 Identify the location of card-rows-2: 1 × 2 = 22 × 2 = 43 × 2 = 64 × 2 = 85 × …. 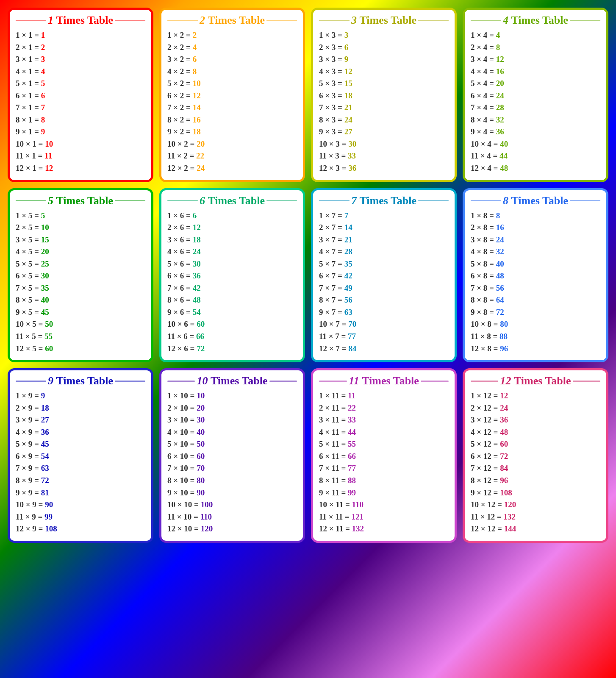
(232, 102).